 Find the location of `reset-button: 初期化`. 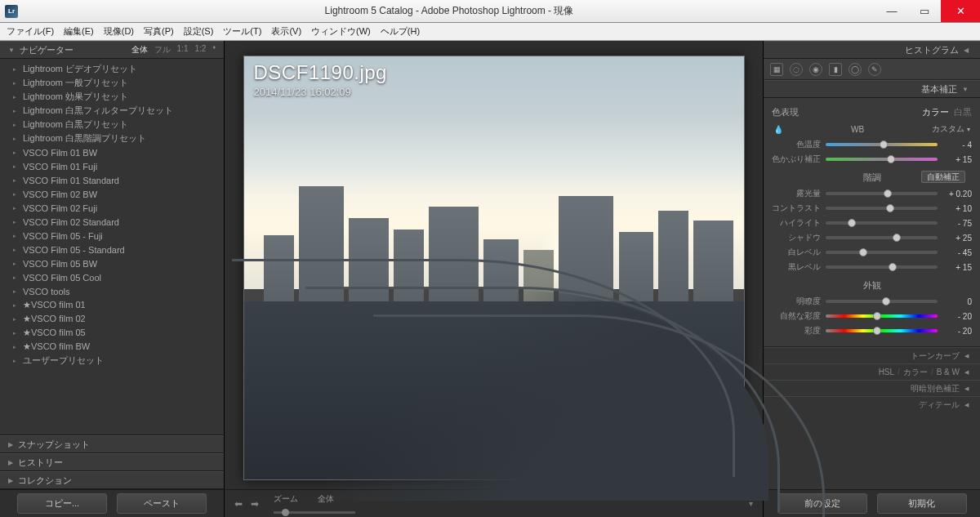

reset-button: 初期化 is located at coordinates (922, 503).